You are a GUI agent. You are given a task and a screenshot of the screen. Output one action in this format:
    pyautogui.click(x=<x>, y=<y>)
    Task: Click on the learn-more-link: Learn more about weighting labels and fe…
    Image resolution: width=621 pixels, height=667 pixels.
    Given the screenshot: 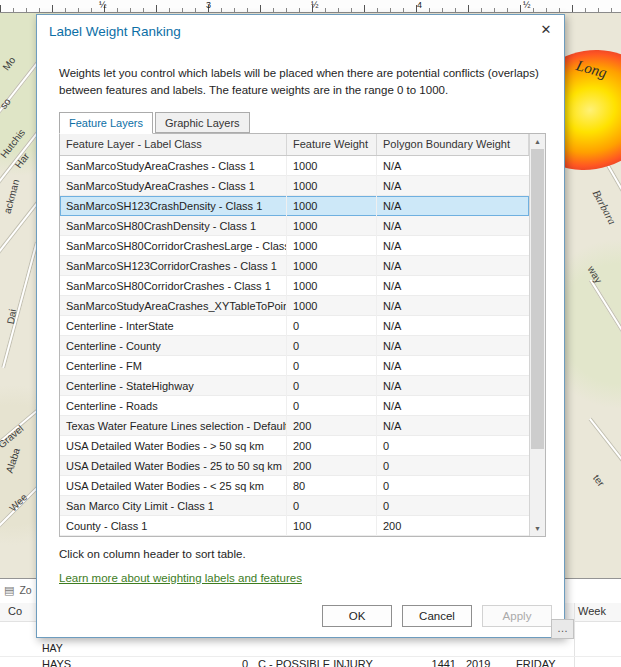 What is the action you would take?
    pyautogui.click(x=180, y=578)
    